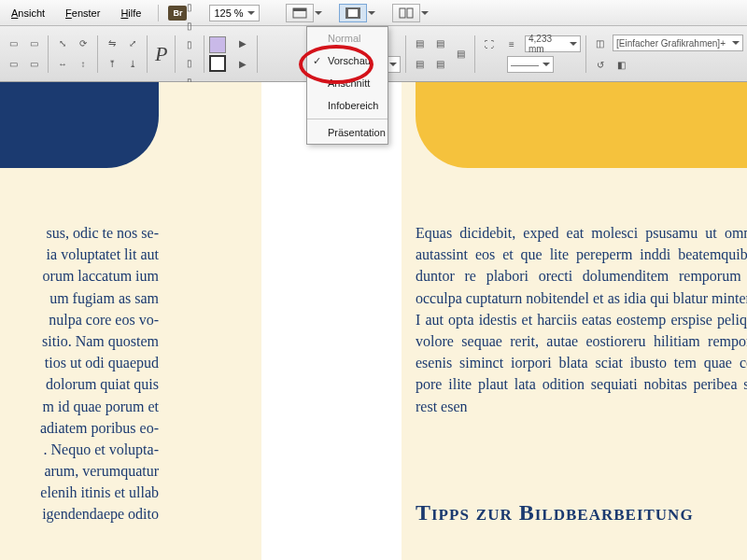 The height and width of the screenshot is (560, 747). Describe the element at coordinates (122, 54) in the screenshot. I see `flip-rotate-controls: ⇋⤢ ⤒⤓` at that location.